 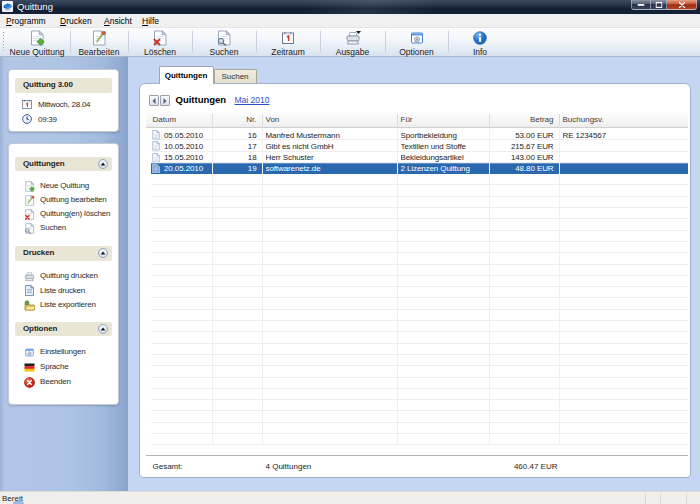 I want to click on close-button, so click(x=682, y=5).